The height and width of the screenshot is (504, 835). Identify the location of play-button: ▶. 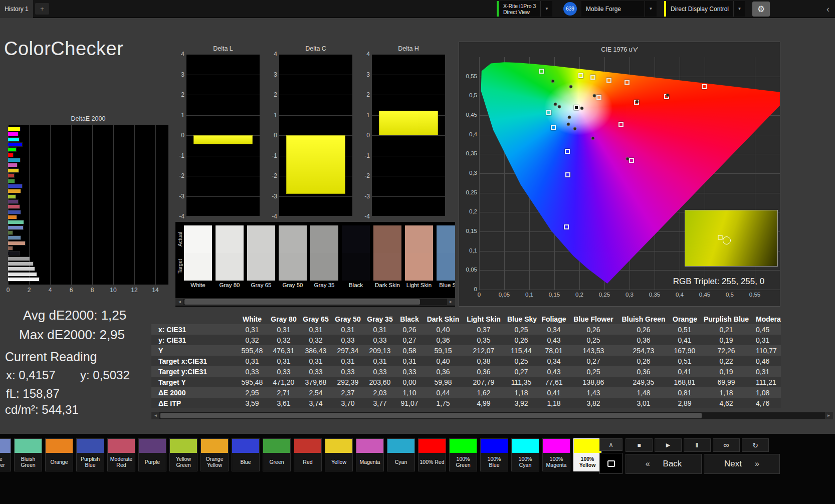
(668, 445).